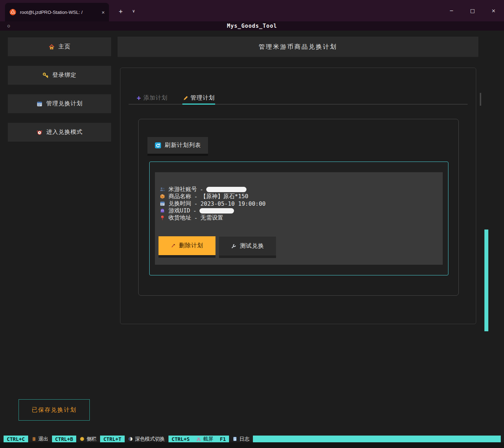 The image size is (504, 448). What do you see at coordinates (472, 11) in the screenshot?
I see `window-controls: ─ □ ×` at bounding box center [472, 11].